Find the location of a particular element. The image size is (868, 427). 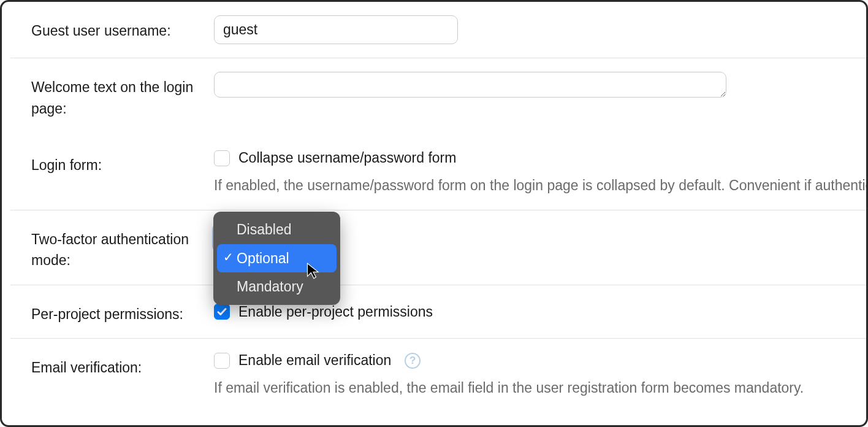

two-factor-dropdown: Disabled Optional Mandatory is located at coordinates (277, 258).